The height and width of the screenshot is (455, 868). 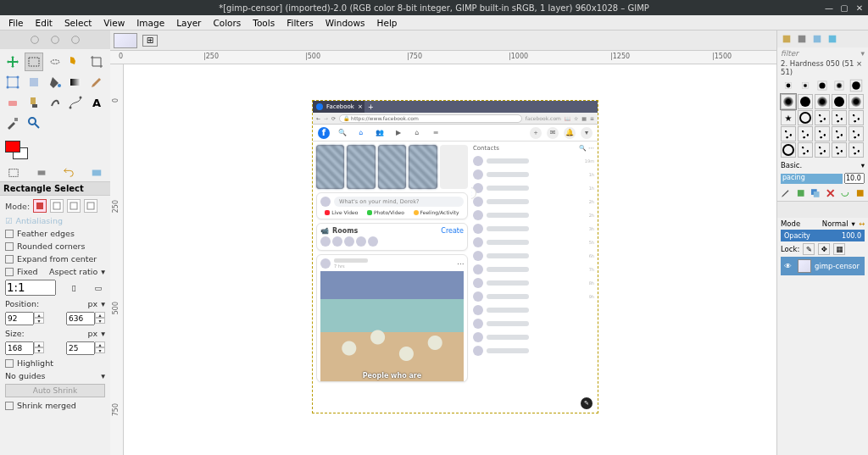 What do you see at coordinates (534, 283) in the screenshot?
I see `contact-row: 8h` at bounding box center [534, 283].